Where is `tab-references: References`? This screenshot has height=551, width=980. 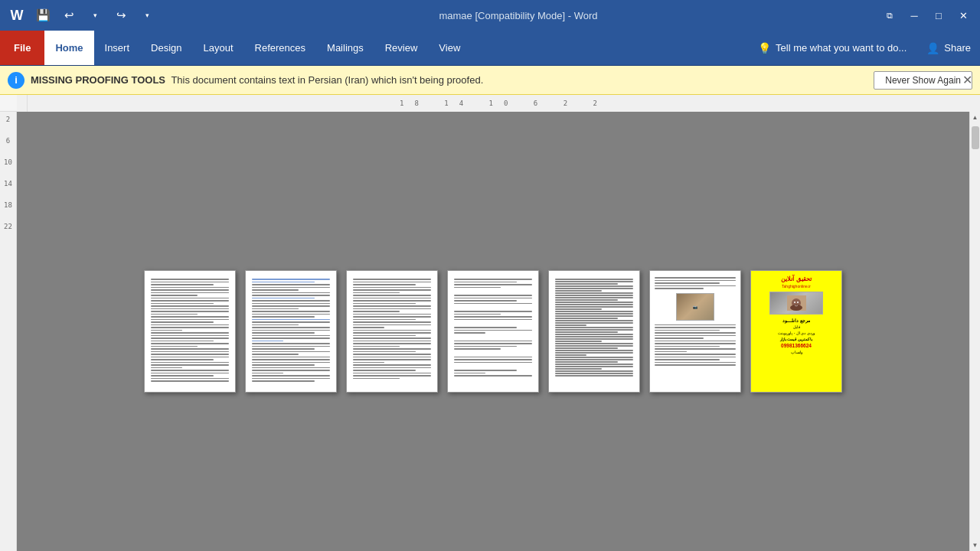
tab-references: References is located at coordinates (280, 47).